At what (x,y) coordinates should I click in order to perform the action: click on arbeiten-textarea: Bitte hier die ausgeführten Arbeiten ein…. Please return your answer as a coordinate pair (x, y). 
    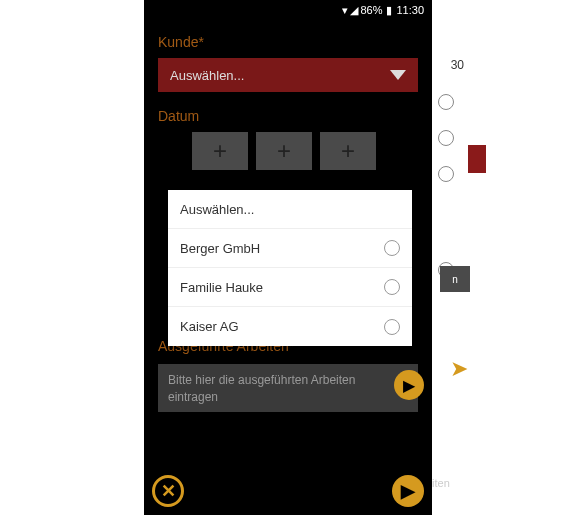
    Looking at the image, I should click on (288, 388).